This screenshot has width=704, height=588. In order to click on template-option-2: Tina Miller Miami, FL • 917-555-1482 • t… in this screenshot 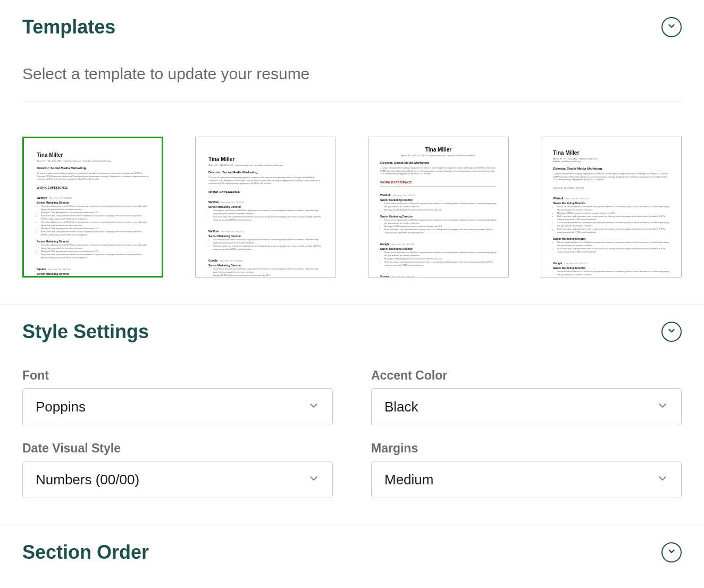, I will do `click(266, 207)`.